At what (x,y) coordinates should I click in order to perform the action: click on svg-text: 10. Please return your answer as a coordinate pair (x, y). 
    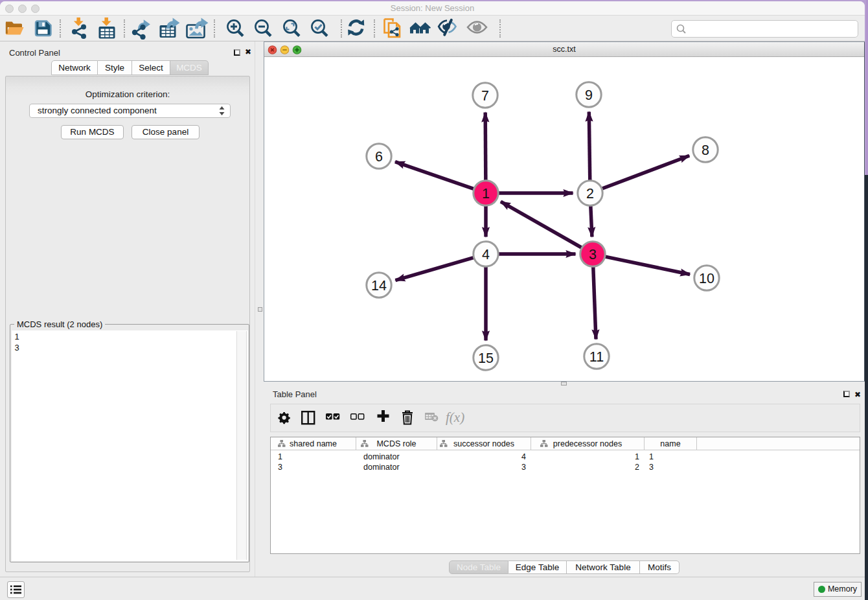
    Looking at the image, I should click on (707, 279).